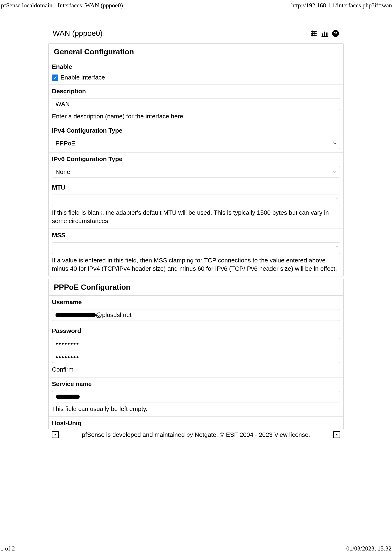 The height and width of the screenshot is (555, 392). I want to click on ipv6type-label: IPv6 Configuration Type, so click(196, 159).